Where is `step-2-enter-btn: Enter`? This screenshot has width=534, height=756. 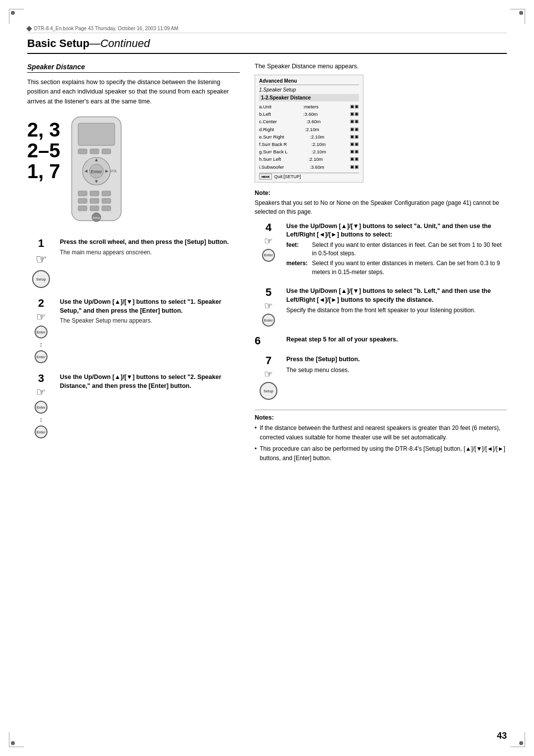
step-2-enter-btn: Enter is located at coordinates (41, 332).